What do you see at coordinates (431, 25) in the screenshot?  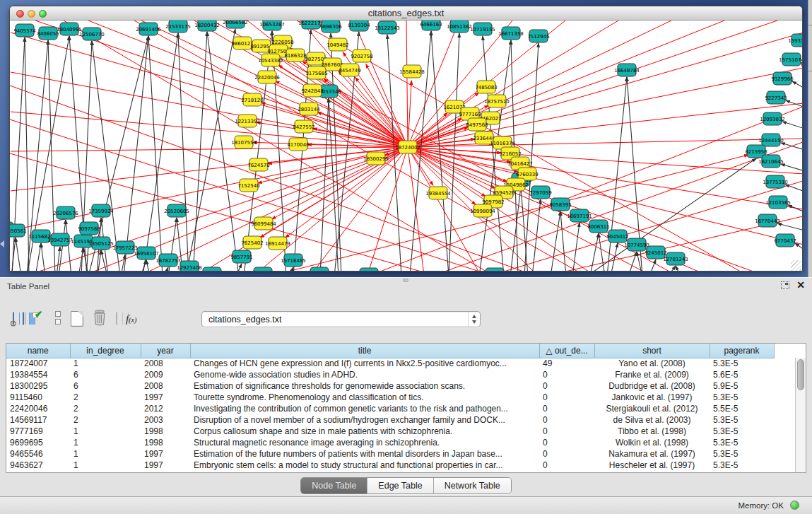 I see `network-node: 6466163` at bounding box center [431, 25].